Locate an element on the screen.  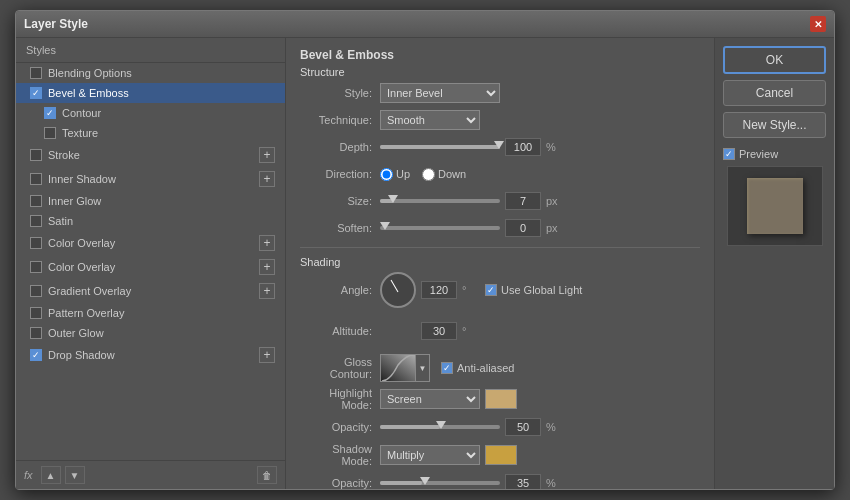
pattern-overlay-checkbox is located at coordinates (36, 313).